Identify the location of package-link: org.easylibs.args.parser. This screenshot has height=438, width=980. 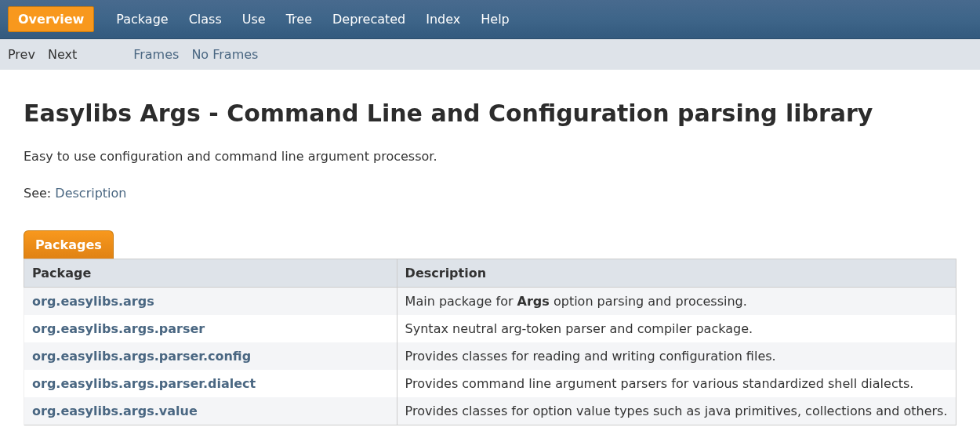
(118, 329).